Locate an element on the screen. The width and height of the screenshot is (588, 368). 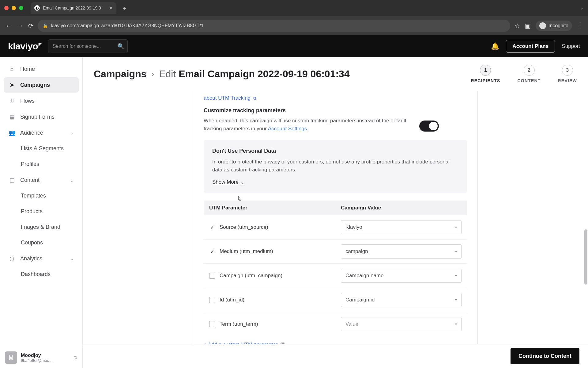
scrollbar-thumb is located at coordinates (586, 257).